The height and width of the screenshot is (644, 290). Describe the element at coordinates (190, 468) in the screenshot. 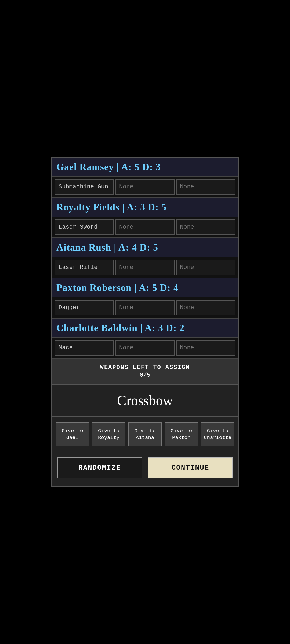

I see `continue-button: CONTINUE` at that location.